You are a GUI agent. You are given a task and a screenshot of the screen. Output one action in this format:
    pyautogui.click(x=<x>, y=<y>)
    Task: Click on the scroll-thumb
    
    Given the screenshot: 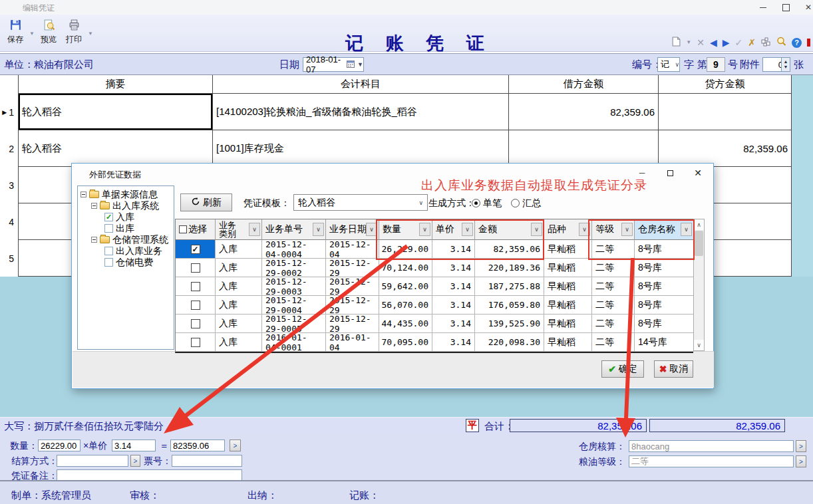 What is the action you would take?
    pyautogui.click(x=699, y=243)
    